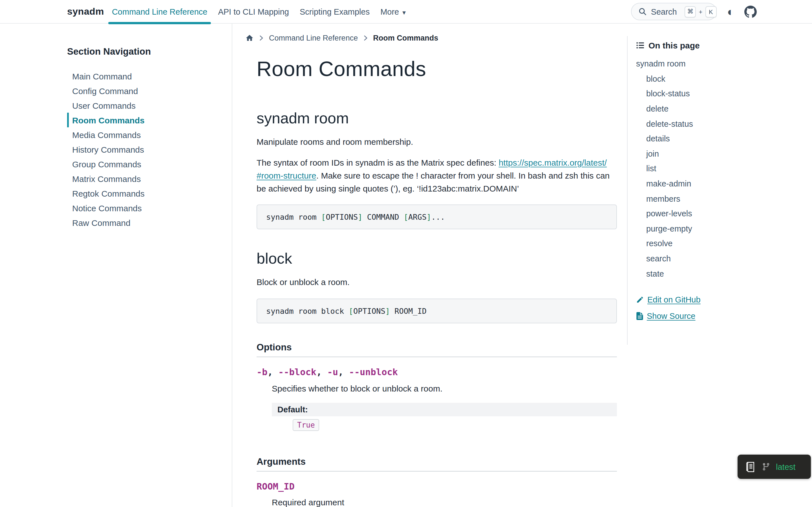 The height and width of the screenshot is (507, 812). I want to click on toc-item-search: search, so click(720, 258).